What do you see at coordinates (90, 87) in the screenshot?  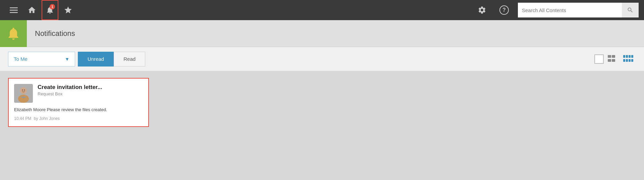 I see `notification-card-title: Create invitation letter...` at bounding box center [90, 87].